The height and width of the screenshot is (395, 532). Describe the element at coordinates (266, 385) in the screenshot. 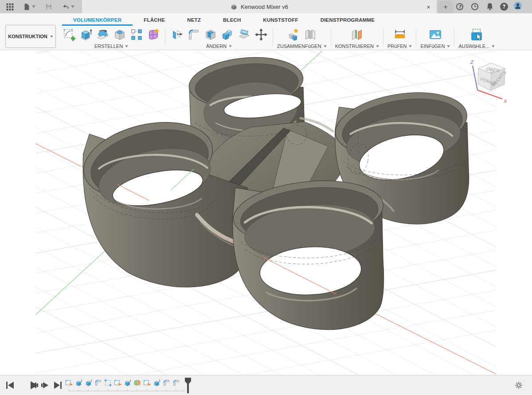

I see `timeline-bar` at that location.